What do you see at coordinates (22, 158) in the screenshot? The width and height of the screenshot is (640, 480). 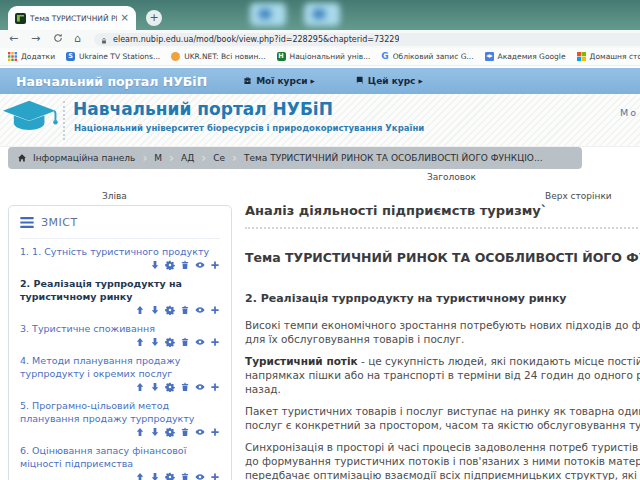 I see `home-icon` at bounding box center [22, 158].